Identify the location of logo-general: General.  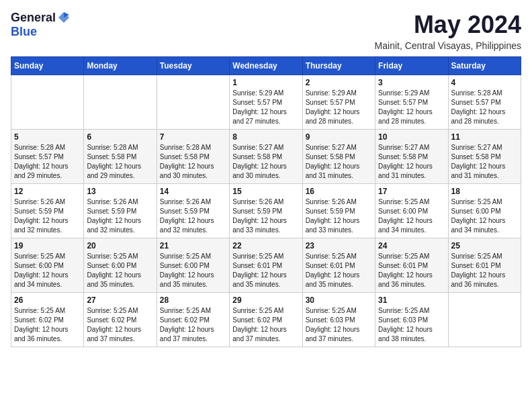
(34, 17).